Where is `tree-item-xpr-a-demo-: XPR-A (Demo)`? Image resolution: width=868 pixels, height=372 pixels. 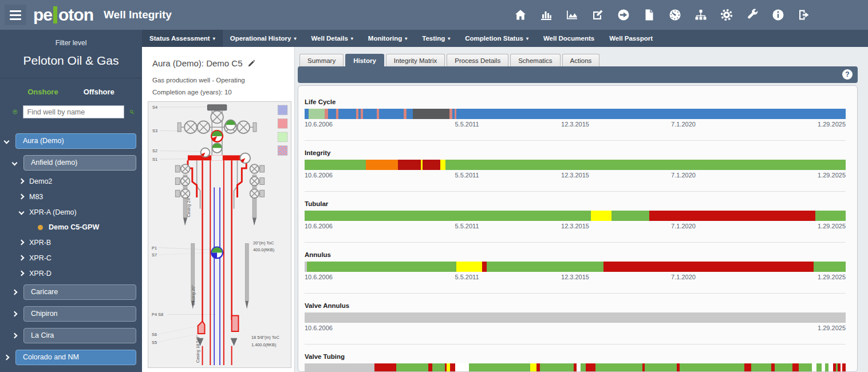
tree-item-xpr-a-demo-: XPR-A (Demo) is located at coordinates (71, 212).